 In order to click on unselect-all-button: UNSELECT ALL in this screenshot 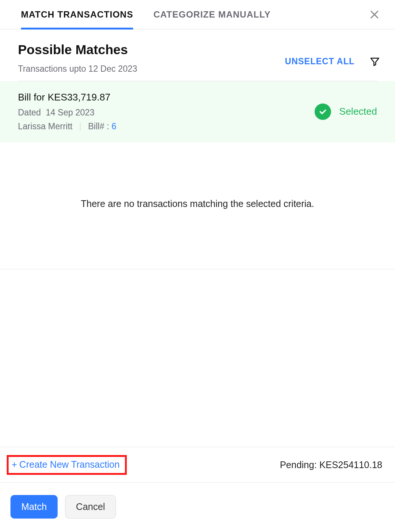, I will do `click(320, 61)`.